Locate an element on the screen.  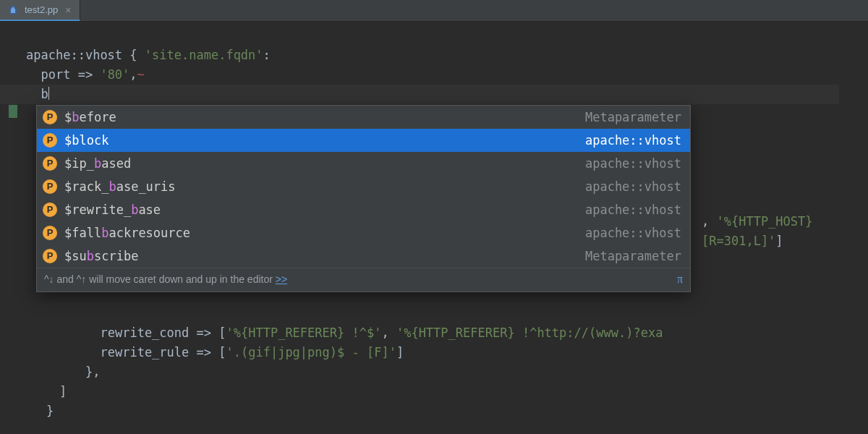
whitespace-marker: ~ is located at coordinates (141, 75).